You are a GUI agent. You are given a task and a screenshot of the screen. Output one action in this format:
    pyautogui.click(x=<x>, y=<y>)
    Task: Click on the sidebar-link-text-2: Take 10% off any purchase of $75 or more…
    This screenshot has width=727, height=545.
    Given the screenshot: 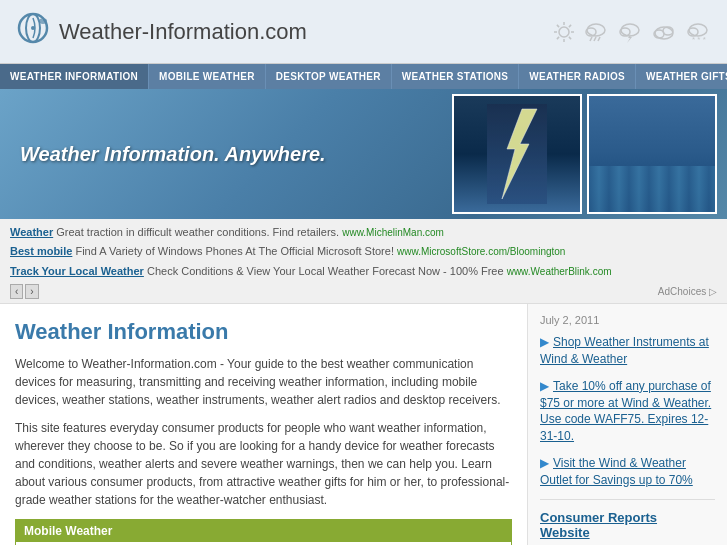 What is the action you would take?
    pyautogui.click(x=626, y=411)
    